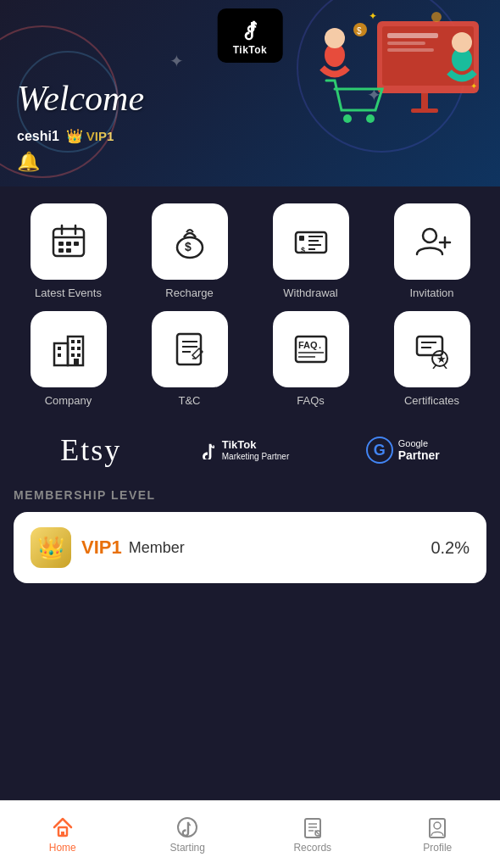 Image resolution: width=500 pixels, height=868 pixels. Describe the element at coordinates (133, 548) in the screenshot. I see `member-info: VIP1 Member` at that location.